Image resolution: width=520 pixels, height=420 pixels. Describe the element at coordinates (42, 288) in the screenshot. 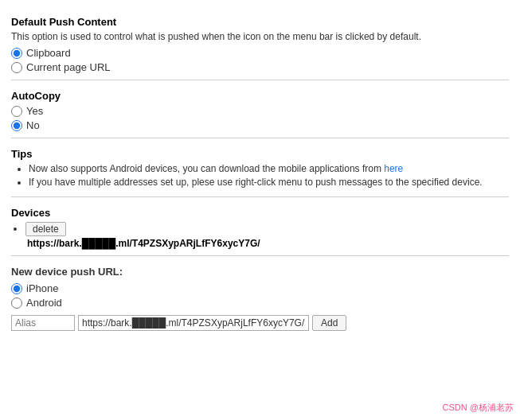

I see `iphone-label: iPhone` at that location.